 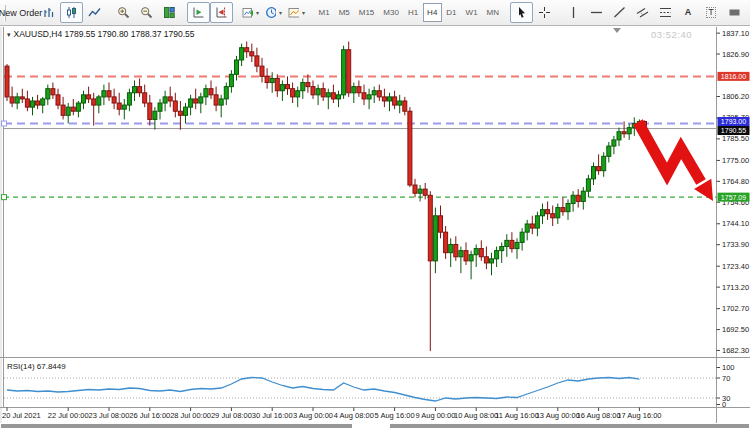 I want to click on support-line-price-badge-text: 1757.09, so click(x=734, y=198).